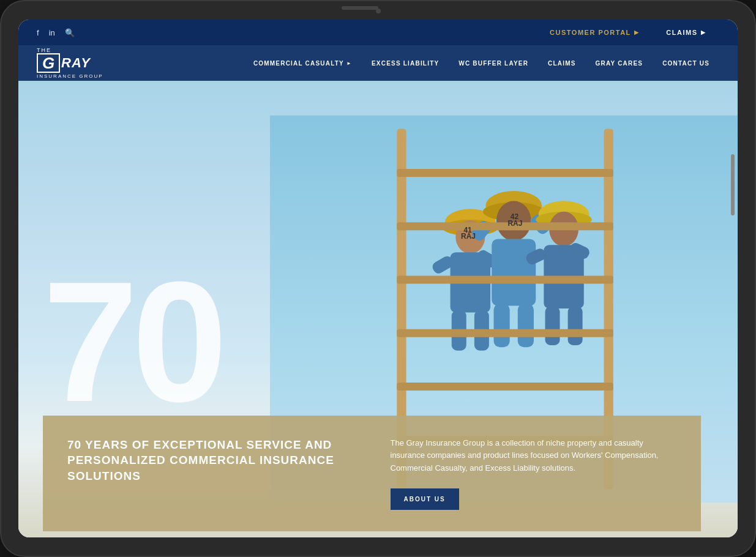 The image size is (756, 557). What do you see at coordinates (421, 63) in the screenshot?
I see `nav-items: COMMERCIAL CASUALTY ► EXCESS LIABILITY W…` at bounding box center [421, 63].